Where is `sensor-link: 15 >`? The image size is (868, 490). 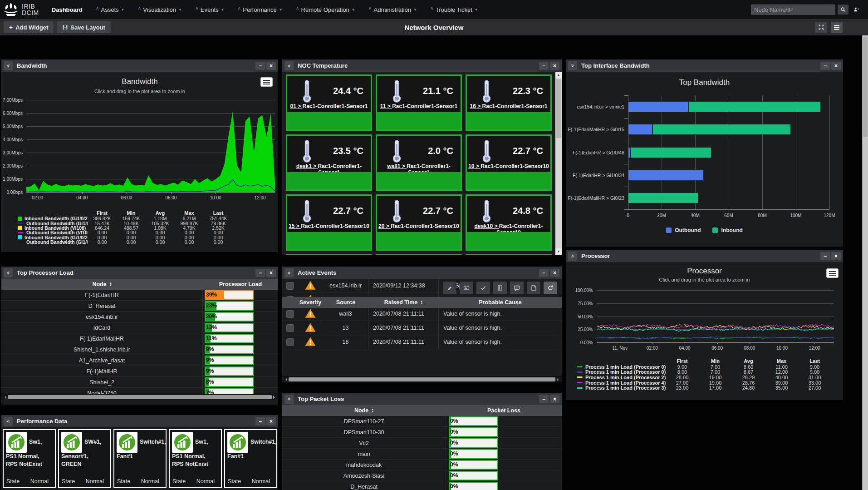
sensor-link: 15 > is located at coordinates (295, 226).